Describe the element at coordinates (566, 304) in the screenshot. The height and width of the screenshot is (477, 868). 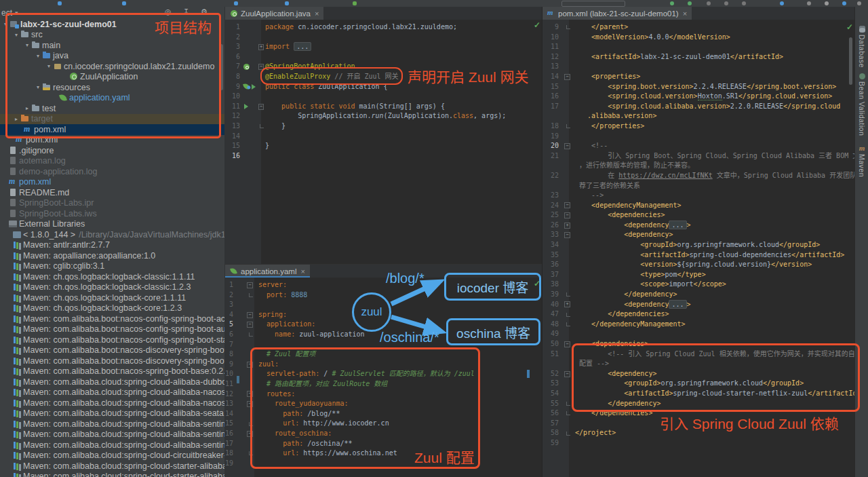
I see `fold-column: +` at that location.